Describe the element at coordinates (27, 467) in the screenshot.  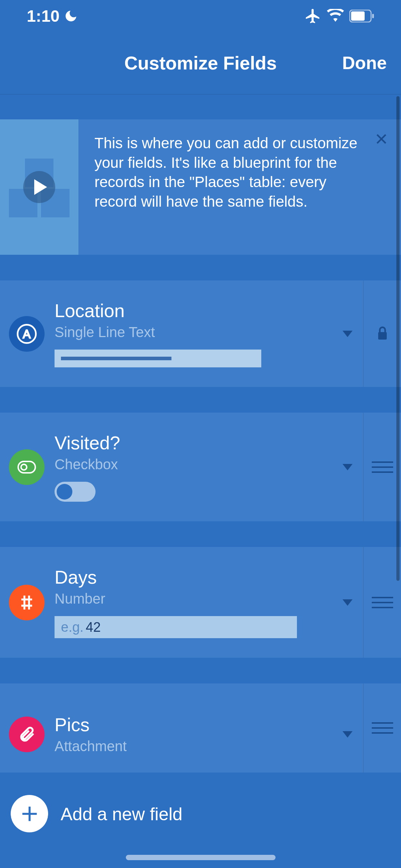
I see `checkbox-field-icon` at that location.